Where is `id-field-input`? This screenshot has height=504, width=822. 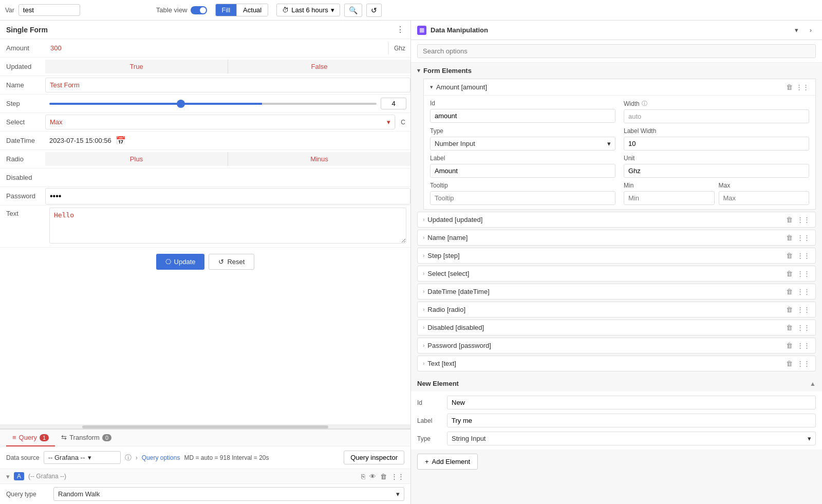 id-field-input is located at coordinates (523, 116).